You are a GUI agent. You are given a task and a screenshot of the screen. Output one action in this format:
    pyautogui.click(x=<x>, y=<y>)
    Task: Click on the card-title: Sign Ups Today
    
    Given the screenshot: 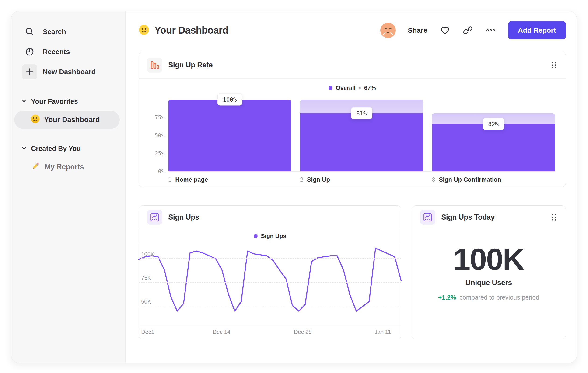 What is the action you would take?
    pyautogui.click(x=468, y=217)
    